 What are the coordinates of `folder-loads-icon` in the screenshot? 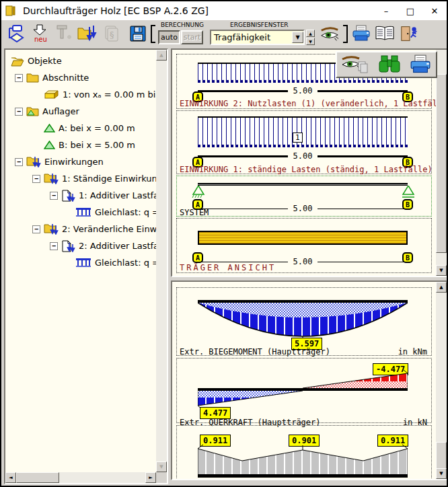 It's located at (51, 179).